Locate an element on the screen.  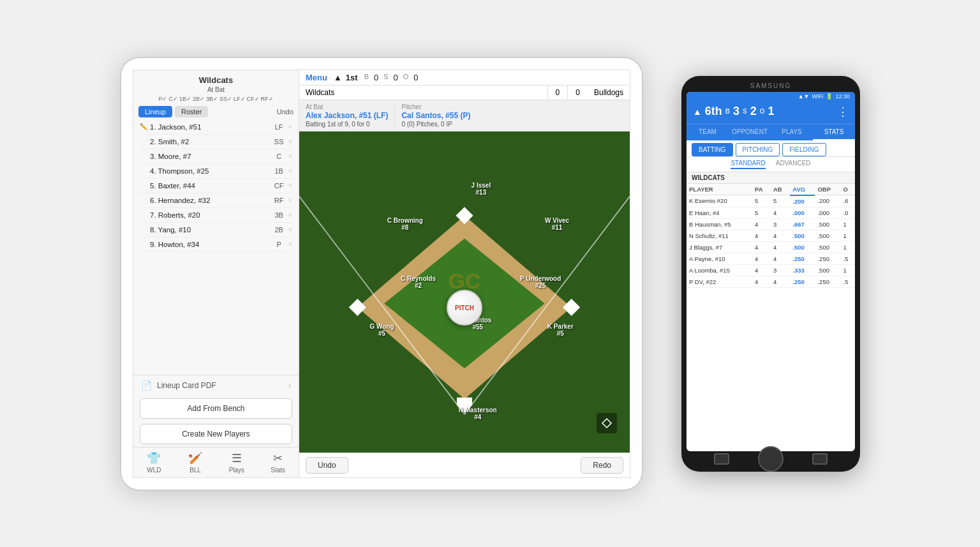
phone-o-label: O is located at coordinates (762, 111).